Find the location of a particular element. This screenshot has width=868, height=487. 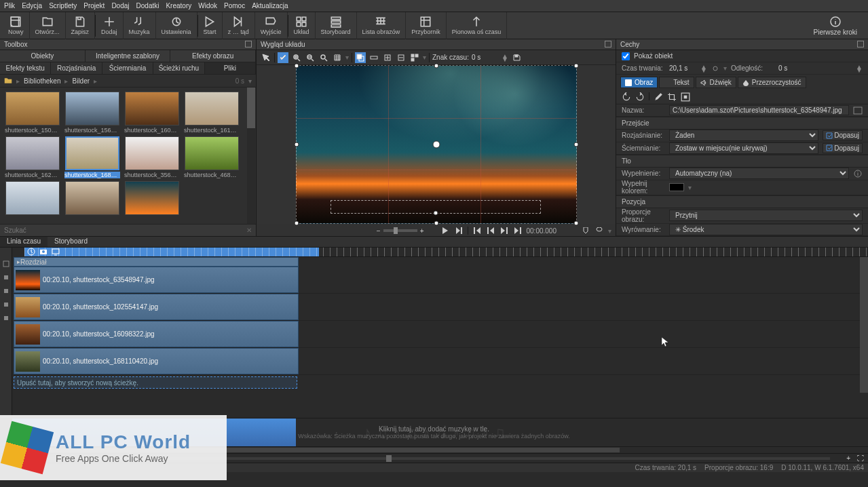

show-object-checkbox is located at coordinates (626, 56).